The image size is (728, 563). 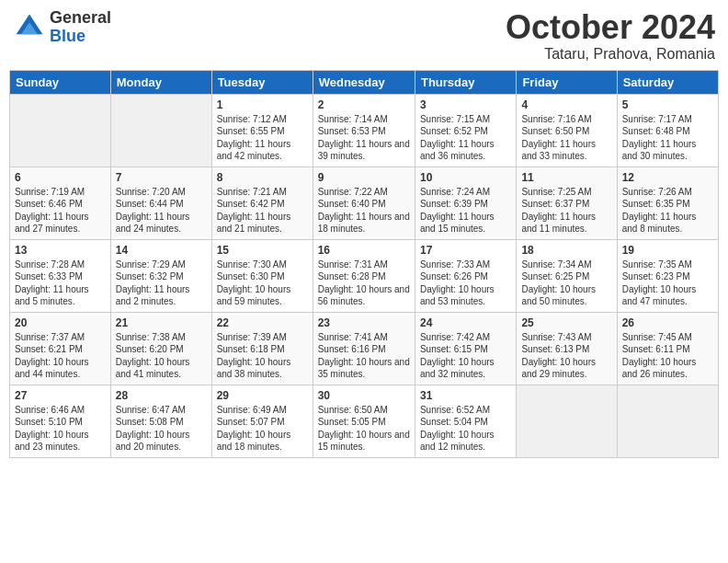 I want to click on day-detail: Sunrise: 6:46 AM Sunset: 5:10 PM Dayligh…, so click(x=61, y=429).